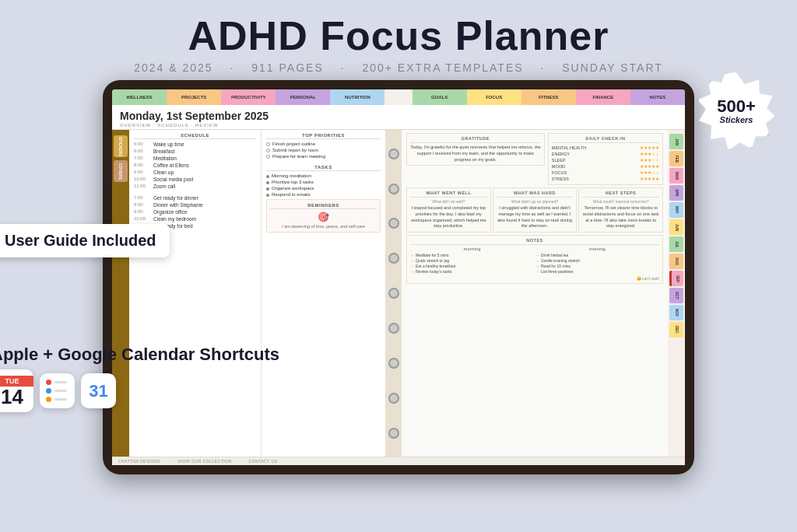 The image size is (797, 532). Describe the element at coordinates (448, 218) in the screenshot. I see `what-went-well-text: I stayed focused and completed my top pr…` at that location.